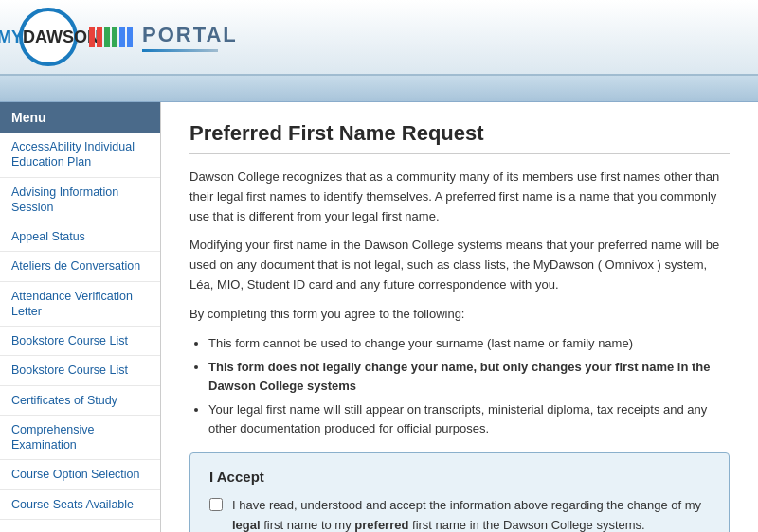  What do you see at coordinates (379, 89) in the screenshot?
I see `nav-bar` at bounding box center [379, 89].